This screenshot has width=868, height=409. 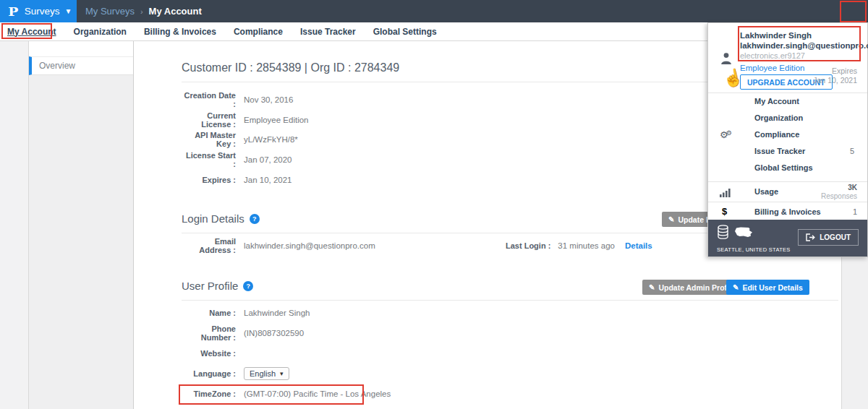 I want to click on language-value: English, so click(x=263, y=374).